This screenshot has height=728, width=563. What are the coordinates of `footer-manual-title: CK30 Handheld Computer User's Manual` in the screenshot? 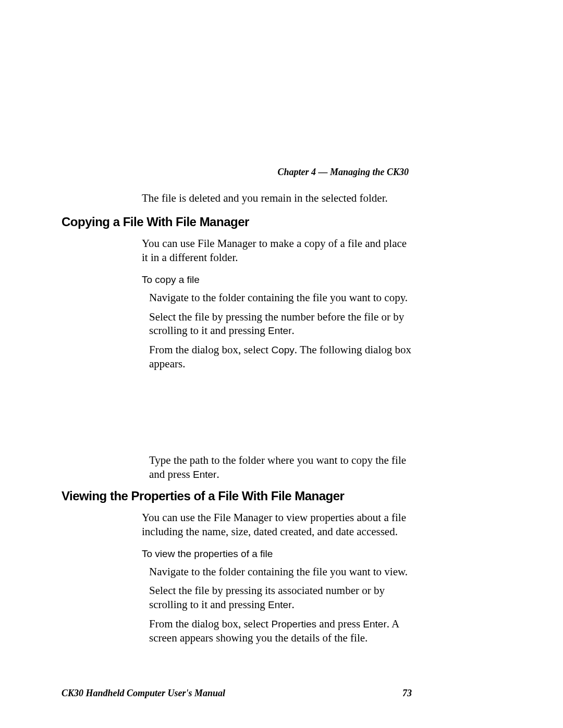 It's located at (143, 693).